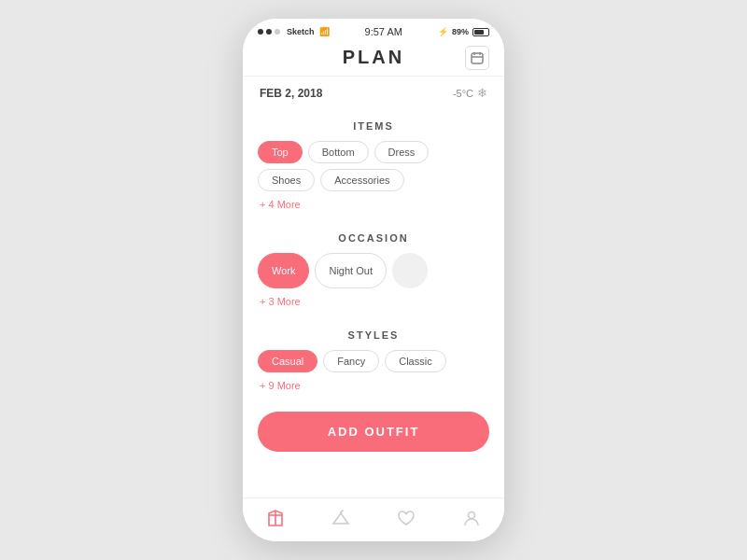 The image size is (747, 560). What do you see at coordinates (341, 518) in the screenshot?
I see `nav-hanger` at bounding box center [341, 518].